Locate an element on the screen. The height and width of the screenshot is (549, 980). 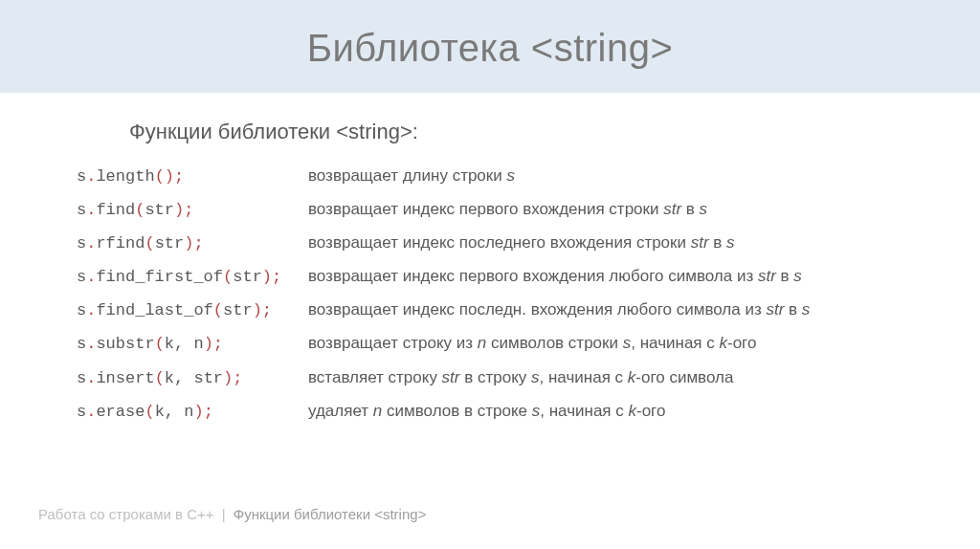
desc-text: возвращает индекс последнего вхождения с… is located at coordinates (500, 243).